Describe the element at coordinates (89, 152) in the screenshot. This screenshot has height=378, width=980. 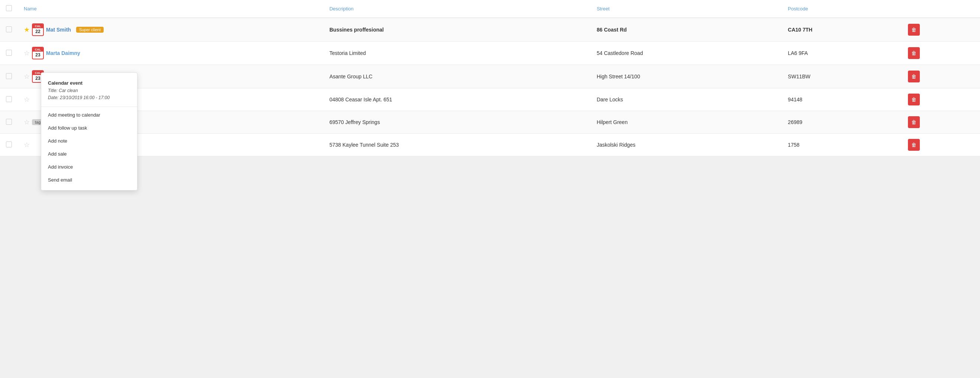
I see `popup-menu-item: Add sale` at that location.